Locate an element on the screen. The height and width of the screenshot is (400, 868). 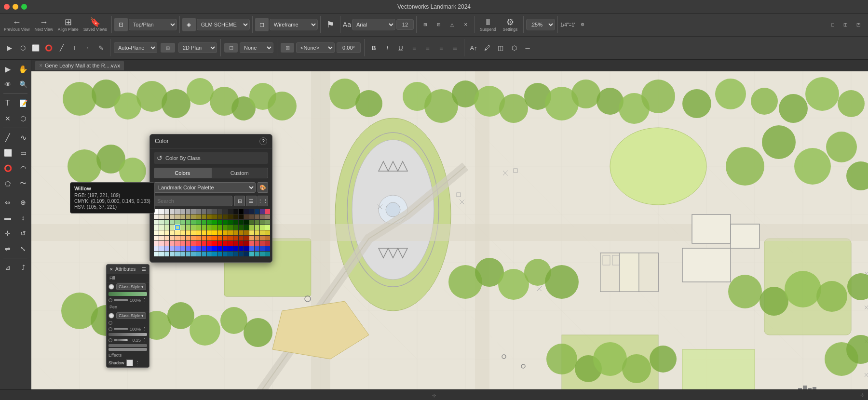
fill-color-swatch is located at coordinates (111, 287).